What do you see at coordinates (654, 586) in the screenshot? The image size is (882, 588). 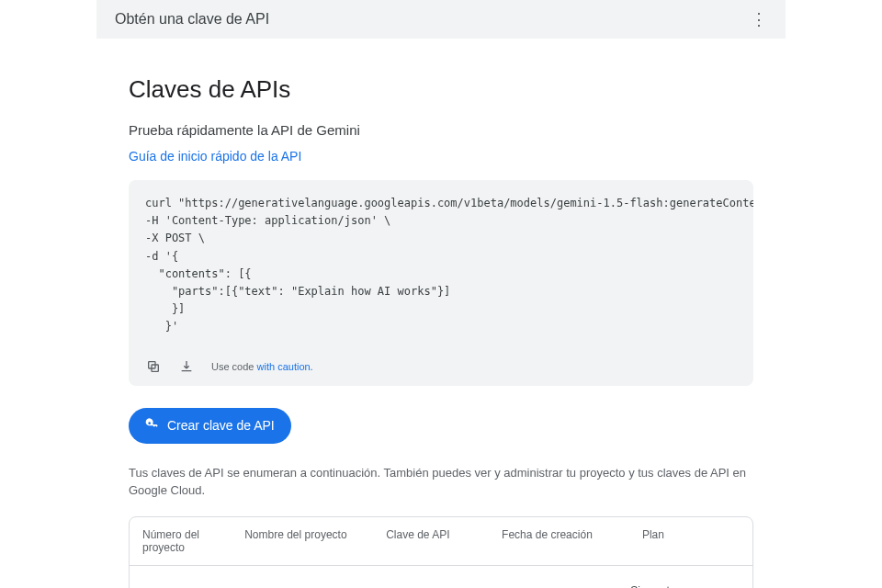 I see `plan-cell: Sin costo Configurar facturación Ver dat…` at bounding box center [654, 586].